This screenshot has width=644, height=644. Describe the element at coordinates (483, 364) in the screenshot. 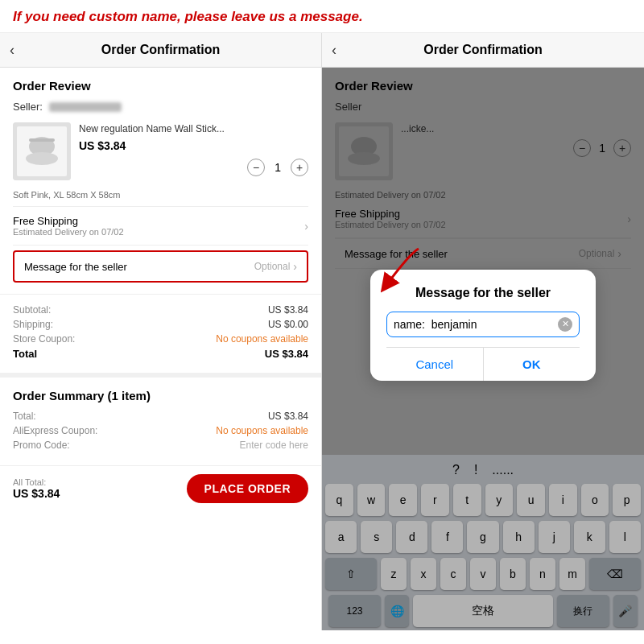

I see `dialog-actions: Cancel OK` at that location.